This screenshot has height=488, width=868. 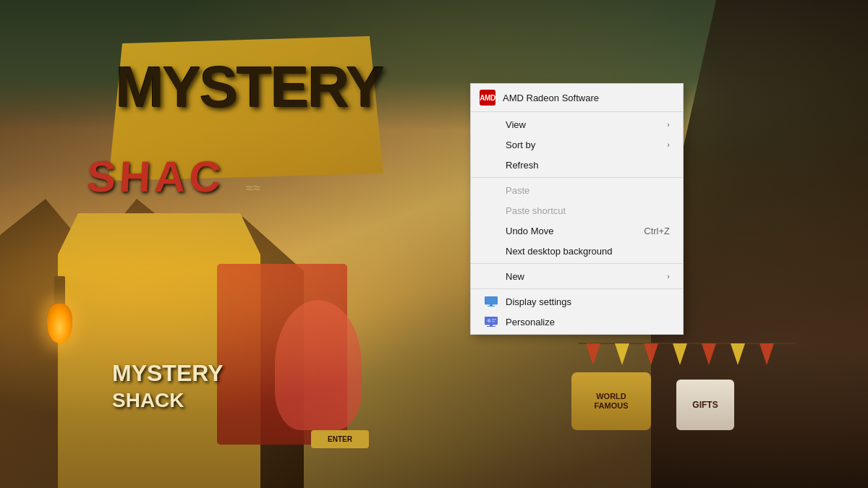 What do you see at coordinates (530, 322) in the screenshot?
I see `personalize-label: Personalize` at bounding box center [530, 322].